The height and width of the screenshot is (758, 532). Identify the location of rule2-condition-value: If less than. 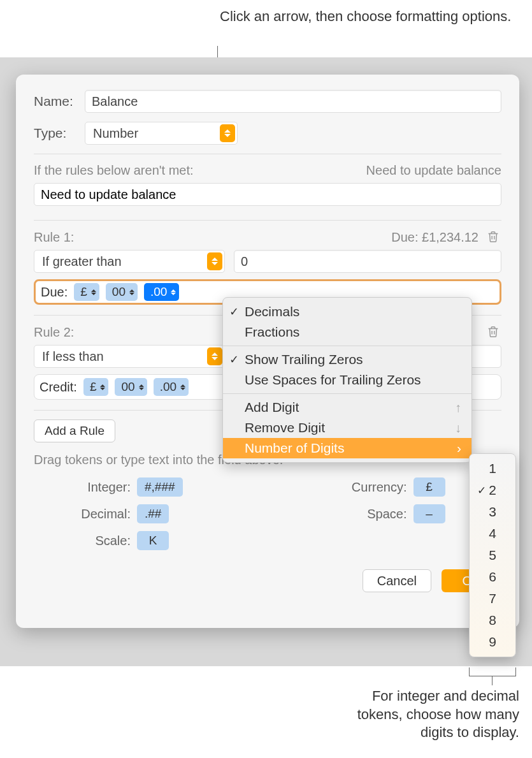
(73, 357).